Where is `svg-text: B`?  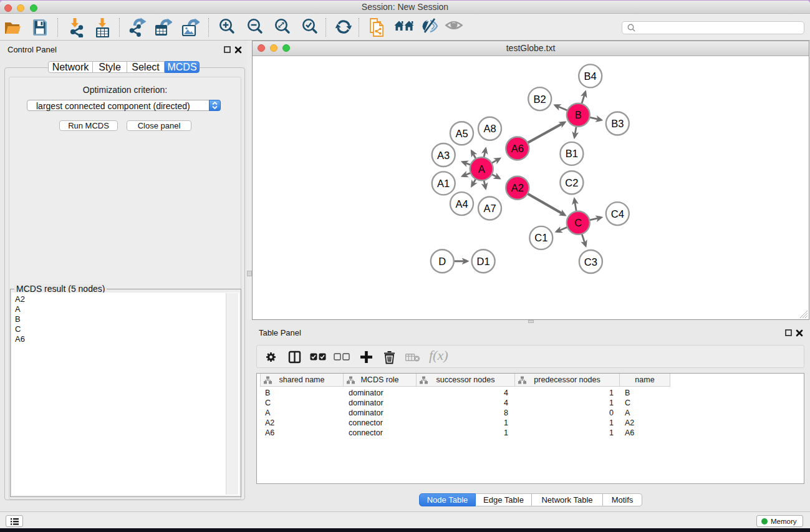
svg-text: B is located at coordinates (579, 115).